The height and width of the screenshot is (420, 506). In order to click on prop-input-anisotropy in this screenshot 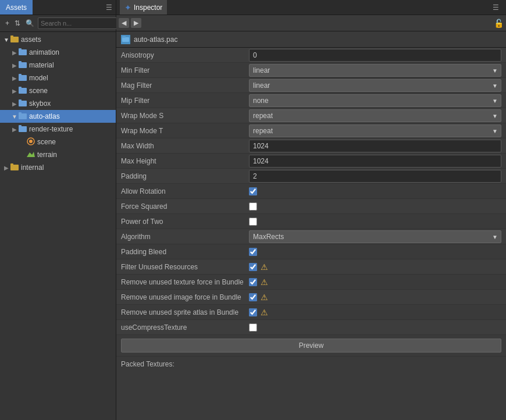, I will do `click(375, 55)`.